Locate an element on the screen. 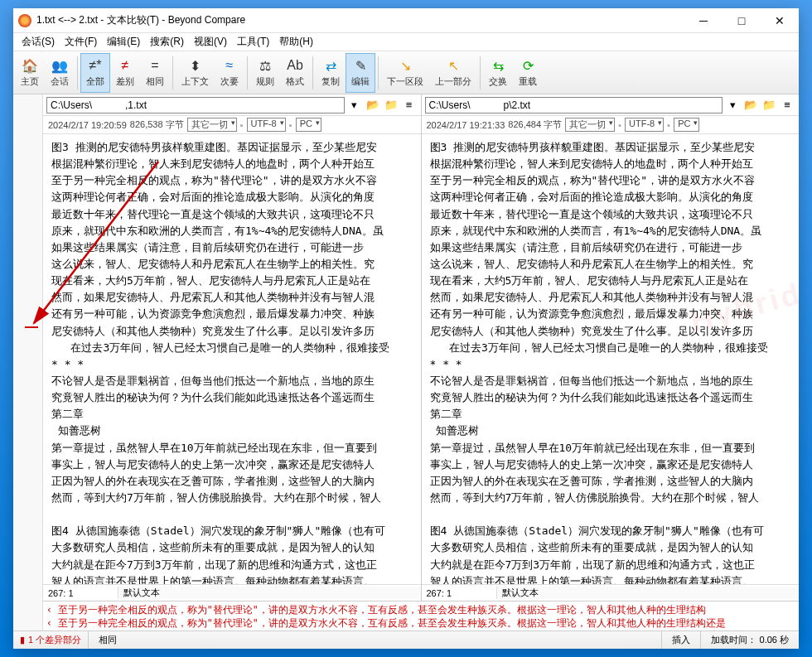 This screenshot has width=812, height=657. rules-button: ⚖规则 is located at coordinates (265, 73).